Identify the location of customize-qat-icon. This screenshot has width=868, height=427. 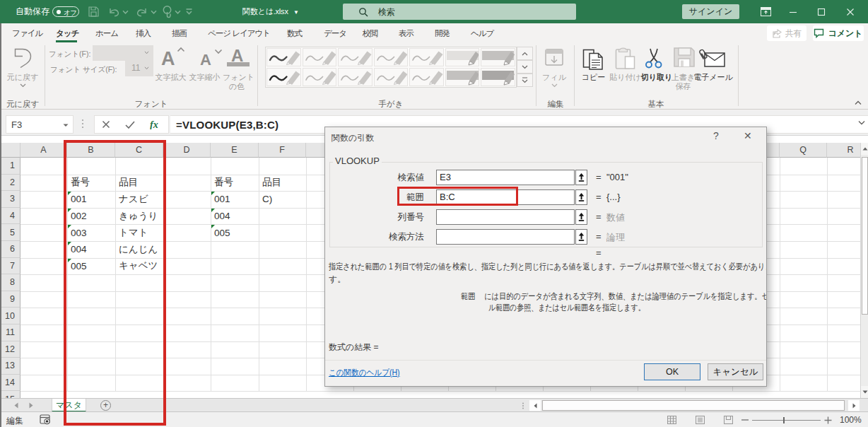
(189, 11).